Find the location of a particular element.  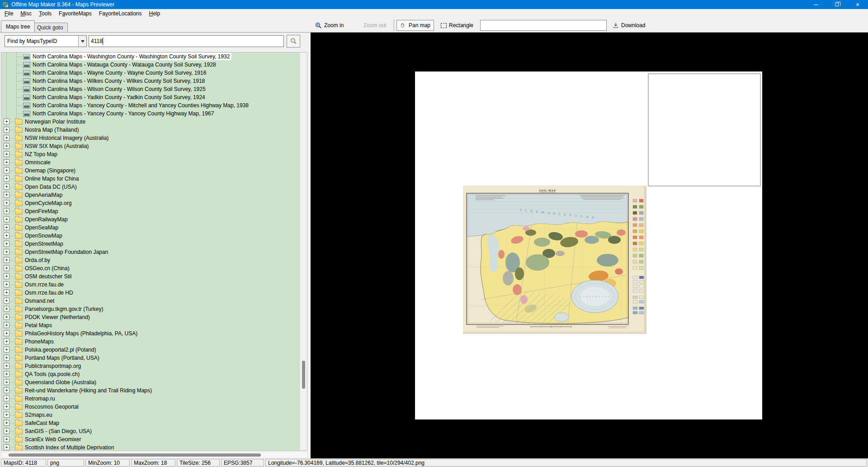

tree-item-folder: +Nostra Map (Thailand) is located at coordinates (151, 130).